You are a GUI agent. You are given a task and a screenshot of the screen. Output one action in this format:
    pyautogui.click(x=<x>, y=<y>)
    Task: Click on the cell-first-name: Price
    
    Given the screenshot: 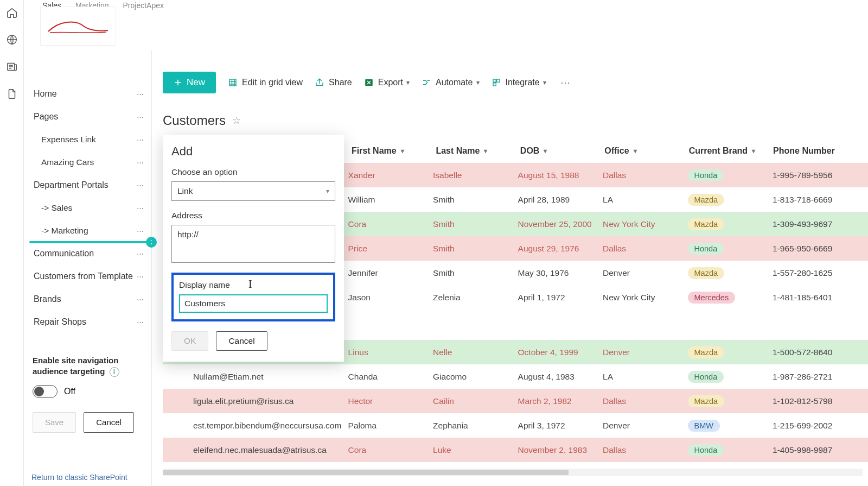 What is the action you would take?
    pyautogui.click(x=391, y=249)
    